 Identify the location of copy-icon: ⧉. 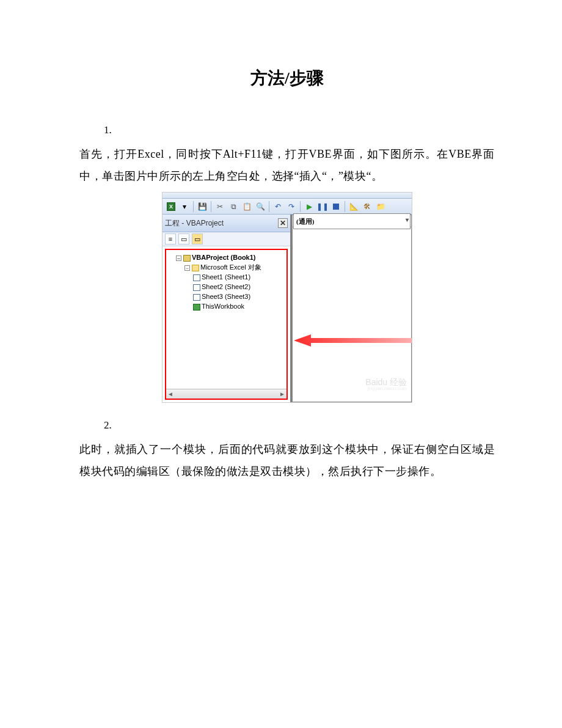
(233, 207).